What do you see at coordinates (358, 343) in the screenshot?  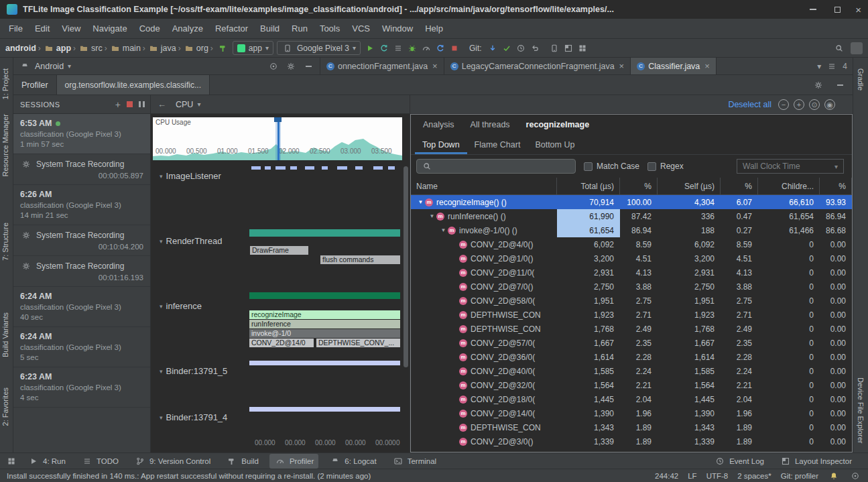 I see `trace-event-chip: DEPTHWISE_CONV_...` at bounding box center [358, 343].